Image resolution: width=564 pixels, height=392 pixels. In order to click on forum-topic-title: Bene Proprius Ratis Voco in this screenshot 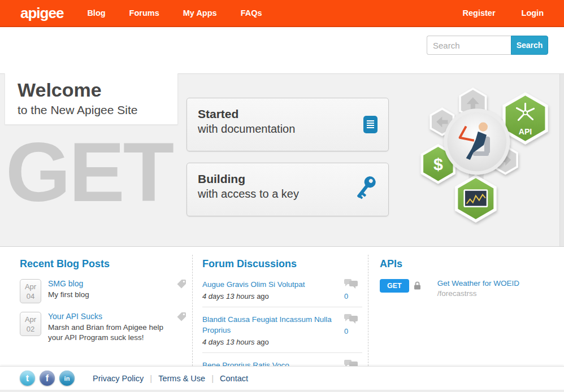, I will do `click(270, 363)`.